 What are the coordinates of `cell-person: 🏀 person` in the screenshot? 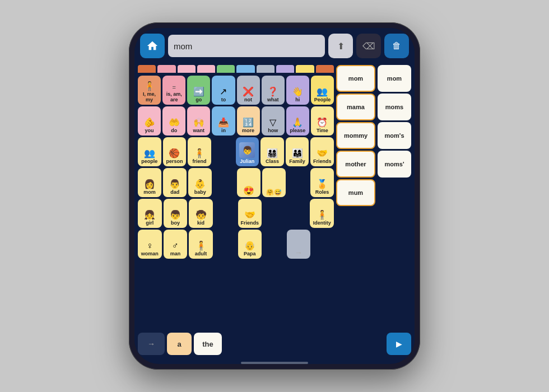 It's located at (175, 152).